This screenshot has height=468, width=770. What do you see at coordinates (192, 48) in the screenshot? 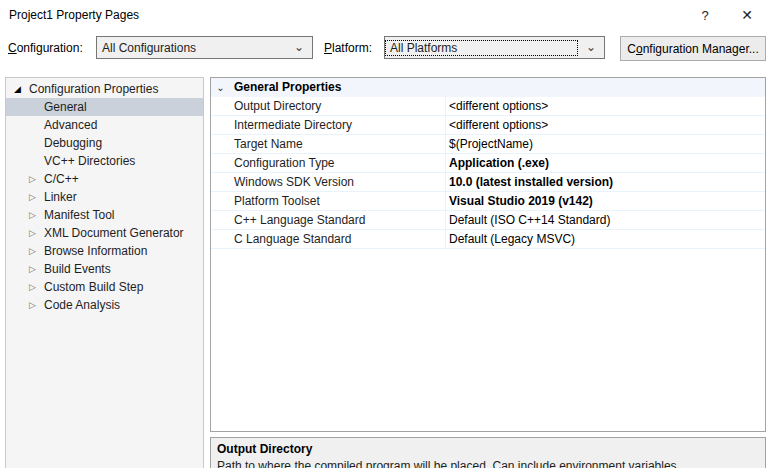
I see `configuration-selected-value: All Configurations` at bounding box center [192, 48].